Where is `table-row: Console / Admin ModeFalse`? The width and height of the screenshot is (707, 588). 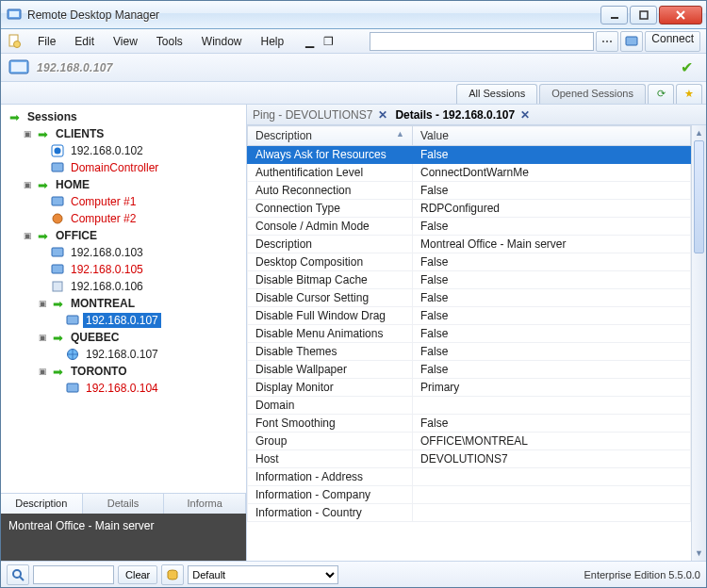 table-row: Console / Admin ModeFalse is located at coordinates (469, 226).